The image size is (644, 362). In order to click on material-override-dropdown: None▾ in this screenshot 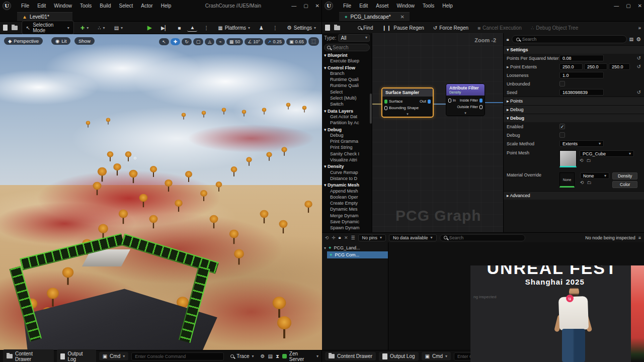, I will do `click(595, 176)`.